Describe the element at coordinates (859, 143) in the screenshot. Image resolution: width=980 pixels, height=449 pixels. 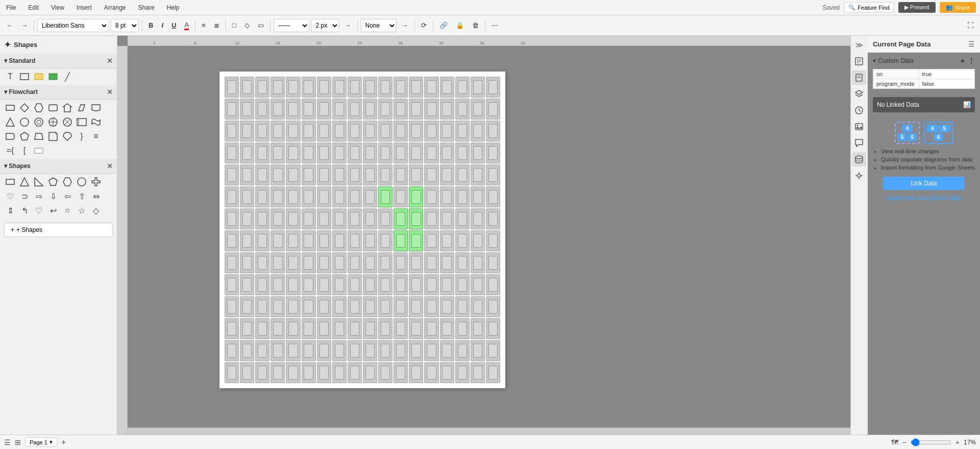
I see `comment-icon` at that location.